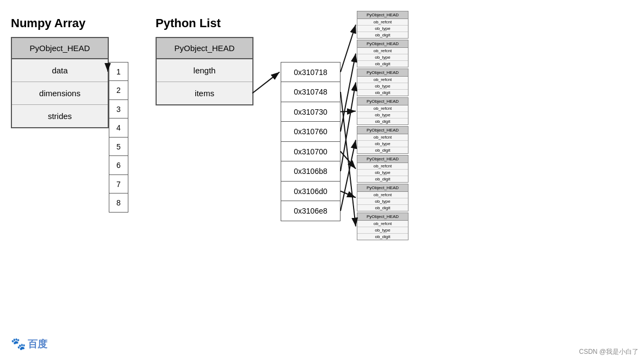 This screenshot has height=362, width=644. Describe the element at coordinates (609, 352) in the screenshot. I see `csdn-label: CSDN @我是小白了` at that location.